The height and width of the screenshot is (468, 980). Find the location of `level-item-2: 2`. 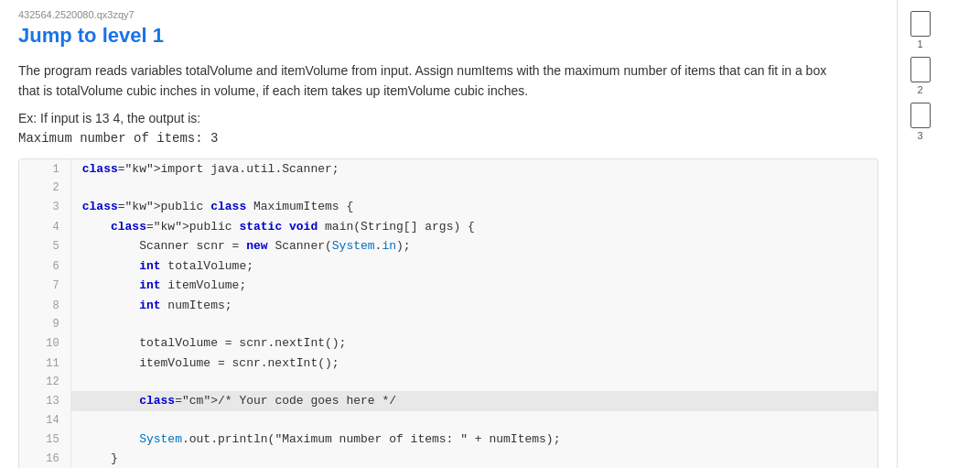

level-item-2: 2 is located at coordinates (921, 76).